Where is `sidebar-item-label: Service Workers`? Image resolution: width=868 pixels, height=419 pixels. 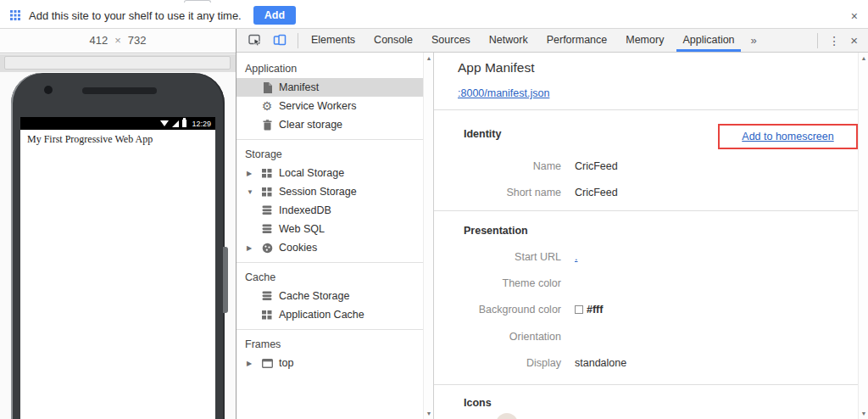 sidebar-item-label: Service Workers is located at coordinates (317, 106).